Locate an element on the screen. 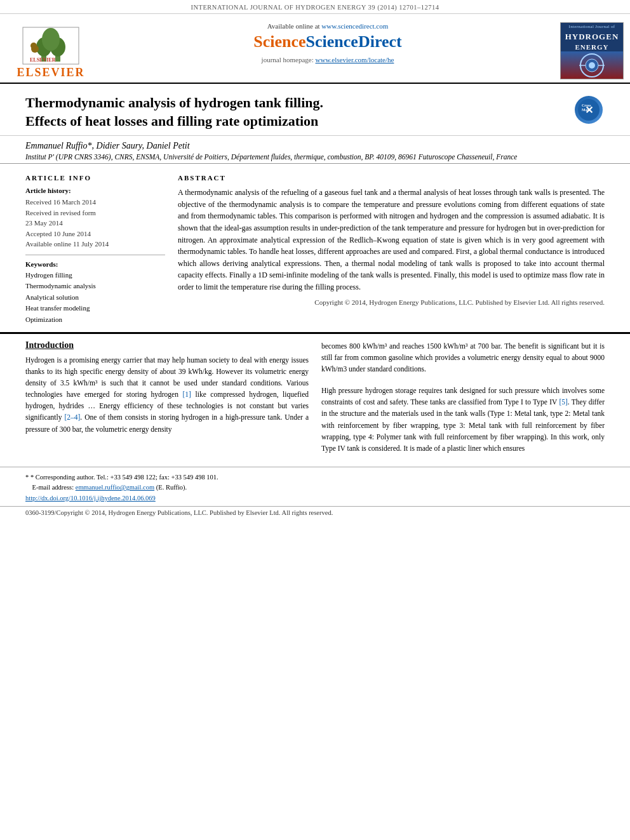 The image size is (630, 840). svg-text: Cross is located at coordinates (587, 105).